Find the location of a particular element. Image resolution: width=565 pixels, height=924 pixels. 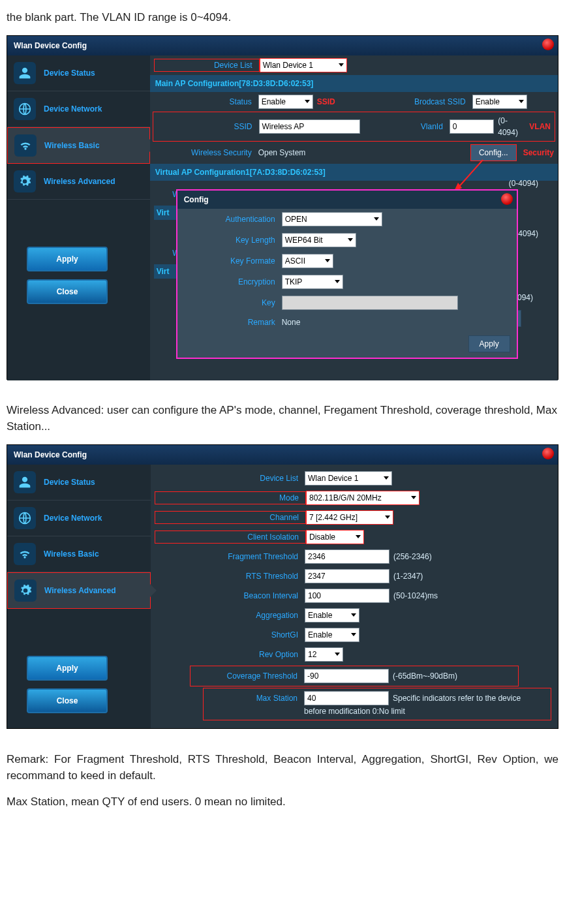

security-annotation: Security is located at coordinates (539, 153).